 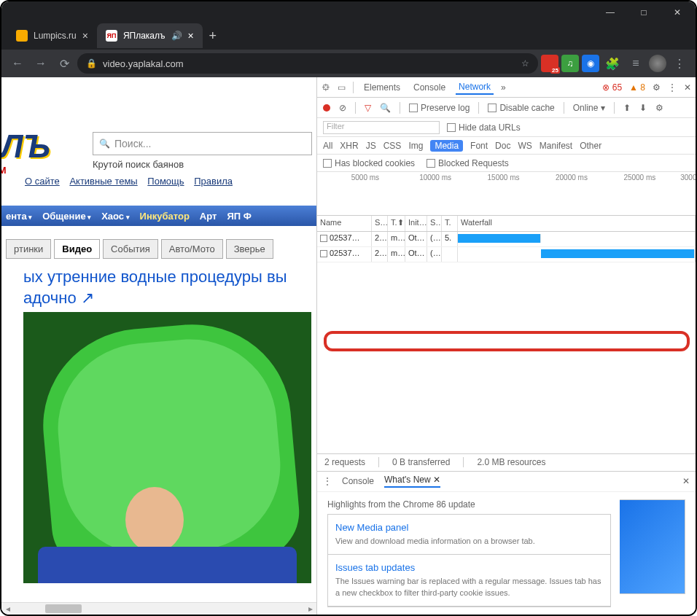 I want to click on type-filter-other: Other, so click(x=591, y=146).